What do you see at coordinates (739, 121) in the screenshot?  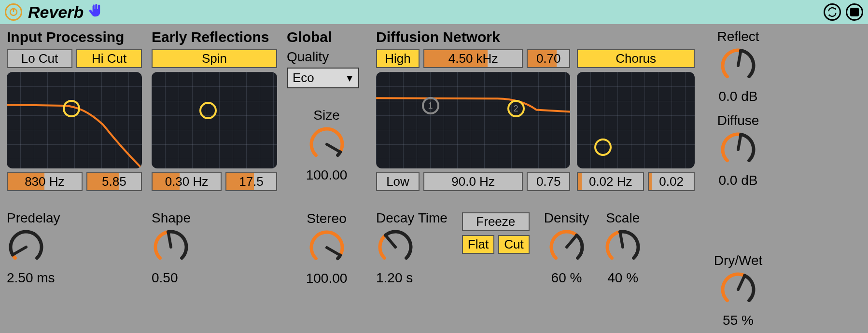 I see `diffuse-label: Diffuse` at bounding box center [739, 121].